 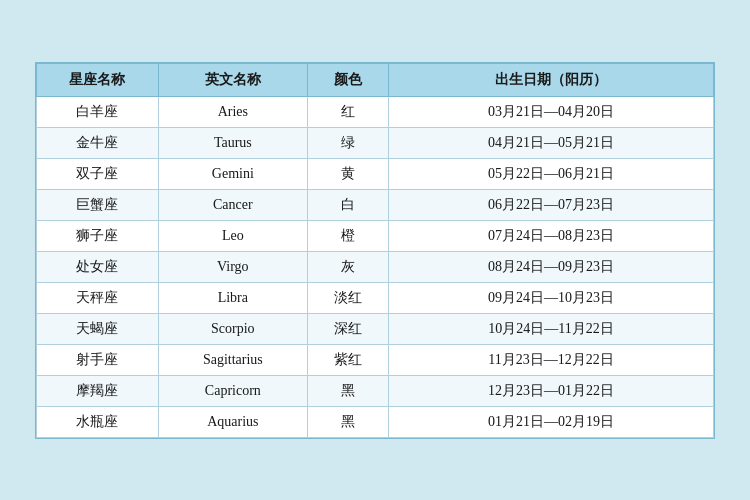 What do you see at coordinates (98, 142) in the screenshot?
I see `cell-chinese: 金牛座` at bounding box center [98, 142].